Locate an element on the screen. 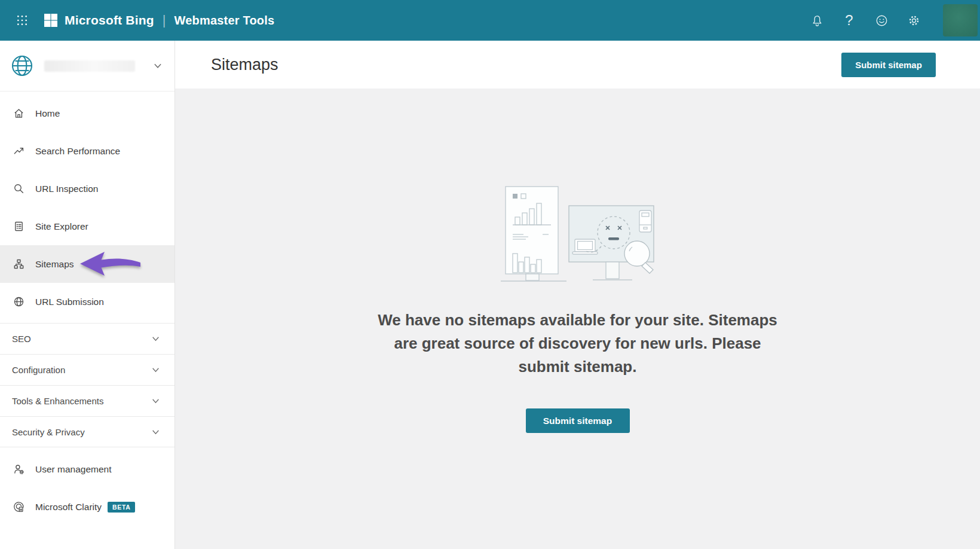 This screenshot has width=980, height=549. sidebar-item-user-management: User management is located at coordinates (87, 469).